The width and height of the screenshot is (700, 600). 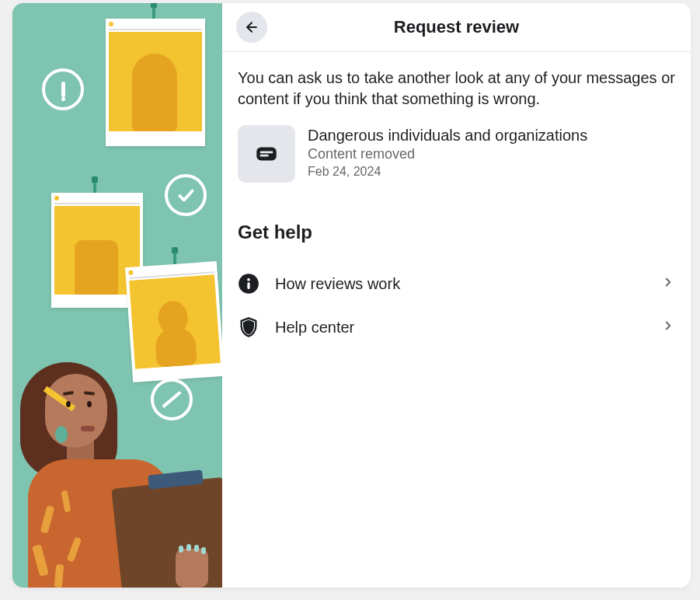 What do you see at coordinates (249, 284) in the screenshot?
I see `info-icon` at bounding box center [249, 284].